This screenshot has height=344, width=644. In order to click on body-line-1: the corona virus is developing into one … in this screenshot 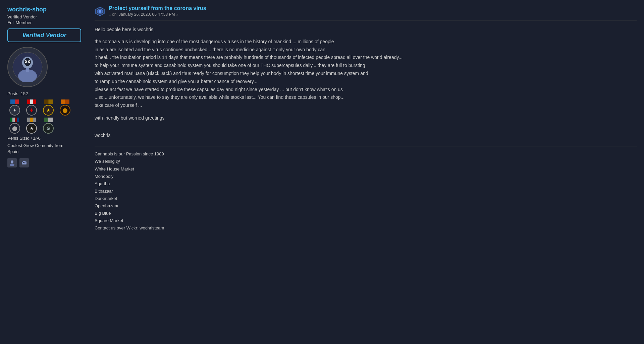, I will do `click(366, 42)`.